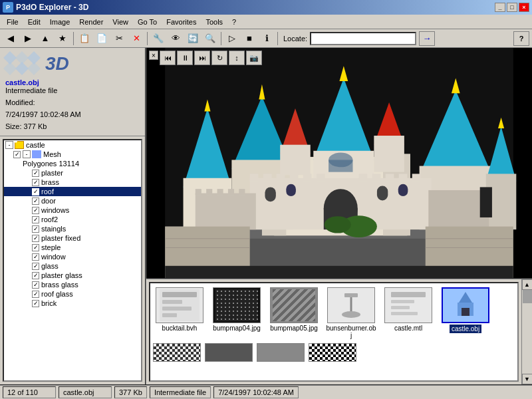 This screenshot has width=532, height=399. Describe the element at coordinates (72, 219) in the screenshot. I see `tree-item-roof2: roof2` at that location.